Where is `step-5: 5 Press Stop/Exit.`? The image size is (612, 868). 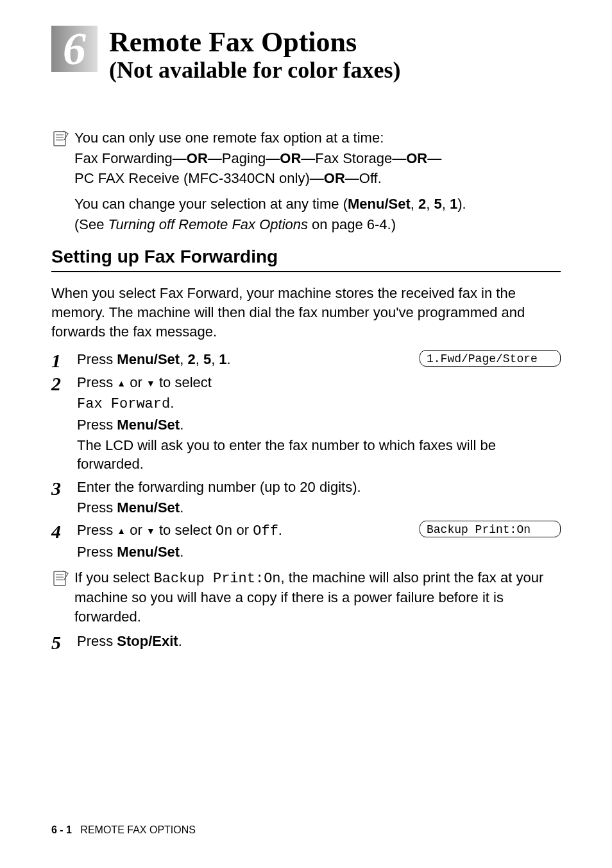 step-5: 5 Press Stop/Exit. is located at coordinates (306, 642).